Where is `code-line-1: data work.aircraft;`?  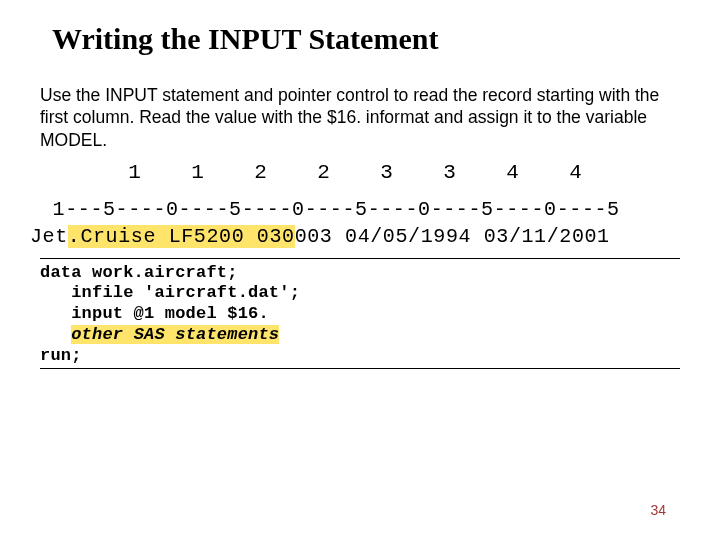
code-line-1: data work.aircraft; is located at coordinates (139, 272).